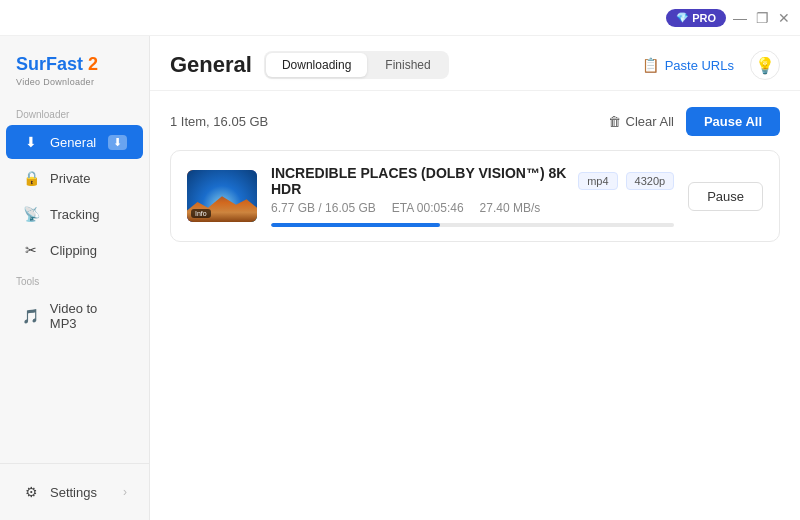 The image size is (800, 520). What do you see at coordinates (74, 112) in the screenshot?
I see `section-downloader-label: Downloader` at bounding box center [74, 112].